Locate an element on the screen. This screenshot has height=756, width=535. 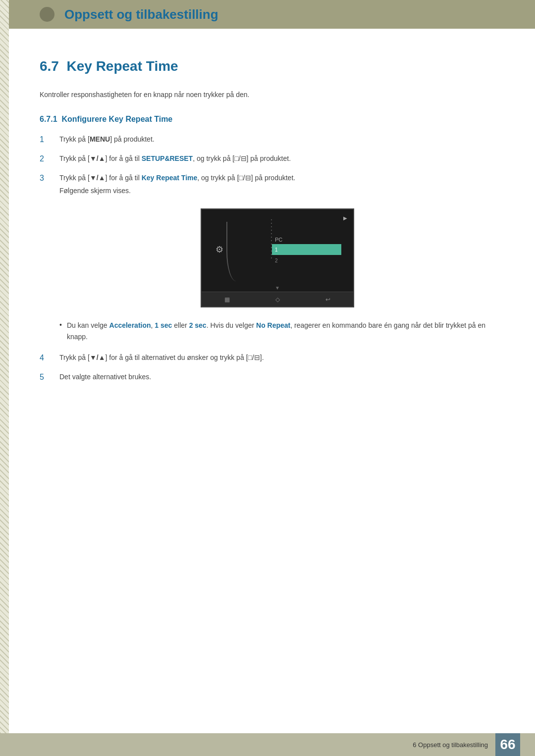
left-accent-bar is located at coordinates (4, 378).